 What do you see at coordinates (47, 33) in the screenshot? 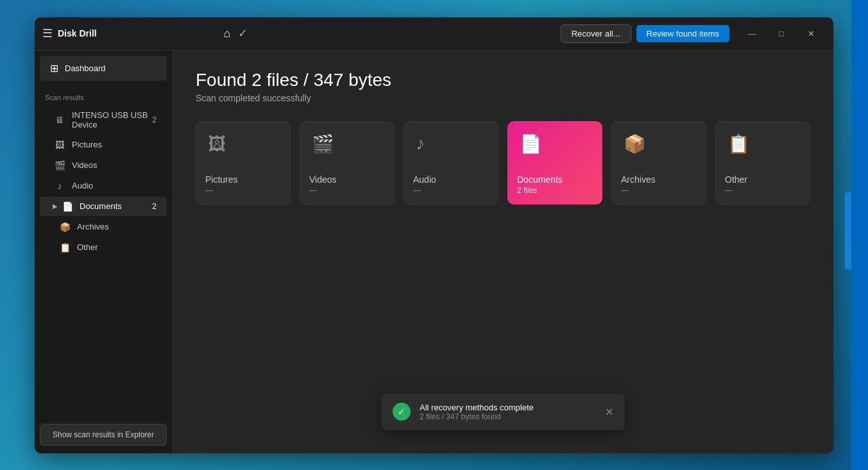
I see `hamburger-icon: ☰` at bounding box center [47, 33].